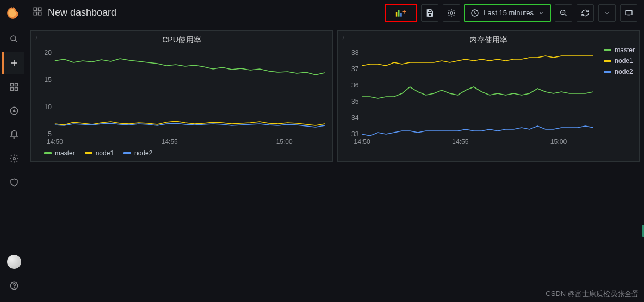 This screenshot has width=644, height=302. What do you see at coordinates (13, 135) in the screenshot?
I see `alert-icon` at bounding box center [13, 135].